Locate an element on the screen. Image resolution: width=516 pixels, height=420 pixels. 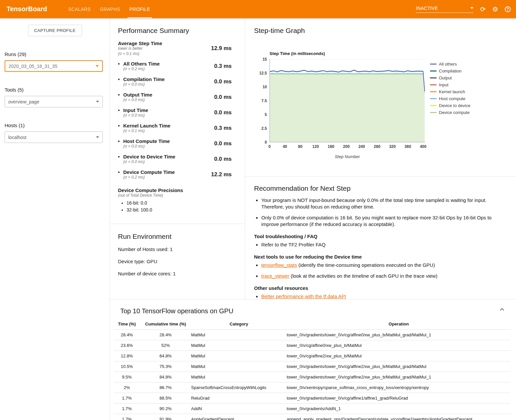
recommendation-bullet: Only 0.0% of device computation is 16 bi… is located at coordinates (381, 221).